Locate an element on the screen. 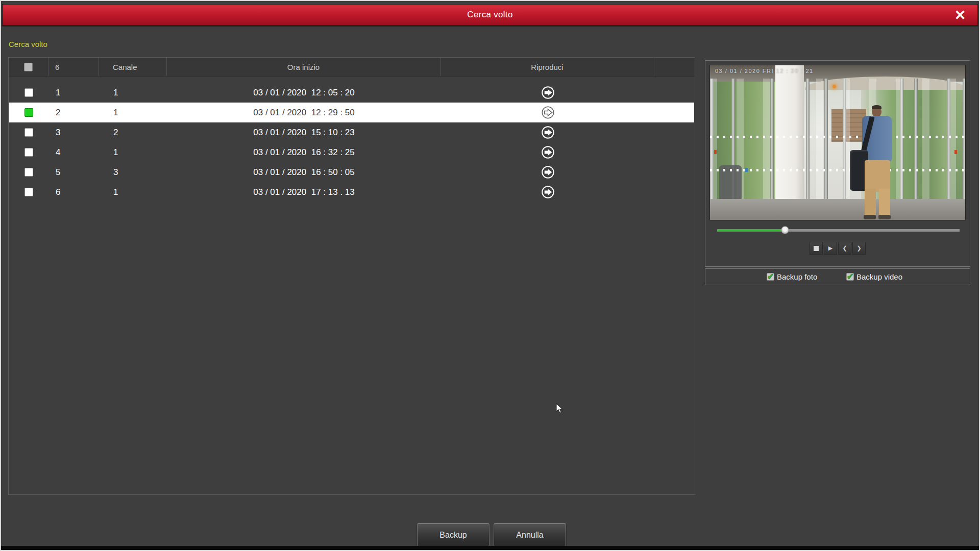 The image size is (980, 551). table-row: 4 1 03 / 01 / 2020 16 : 32 : 25 is located at coordinates (352, 152).